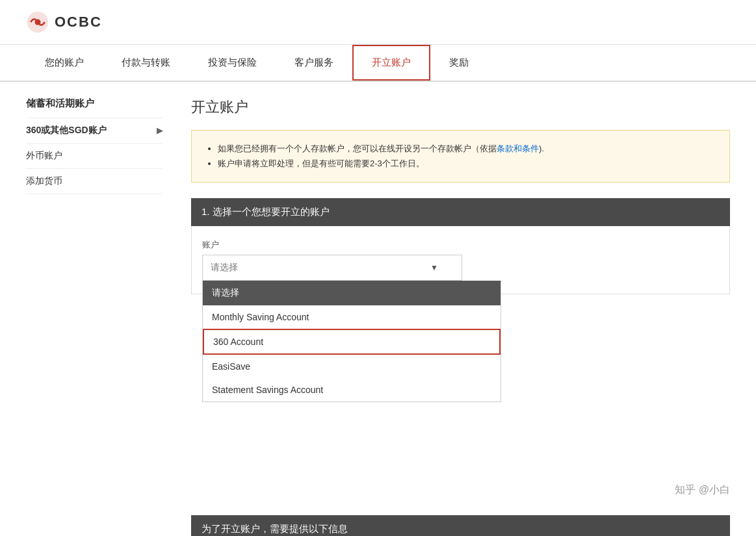 This screenshot has height=536, width=756. I want to click on sidebar-section-title: 储蓄和活期账户, so click(94, 104).